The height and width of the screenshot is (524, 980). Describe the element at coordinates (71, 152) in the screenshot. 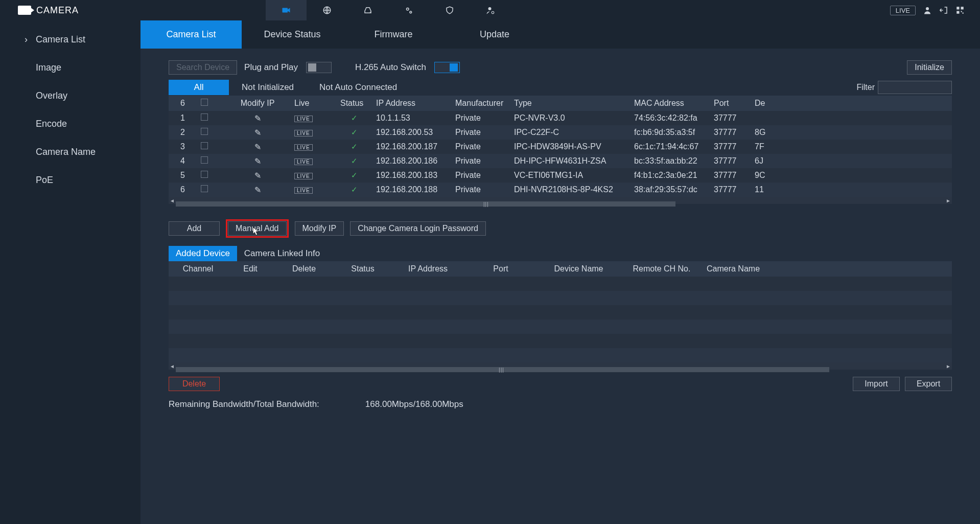

I see `sidebar-item-camera-name: Camera Name` at that location.